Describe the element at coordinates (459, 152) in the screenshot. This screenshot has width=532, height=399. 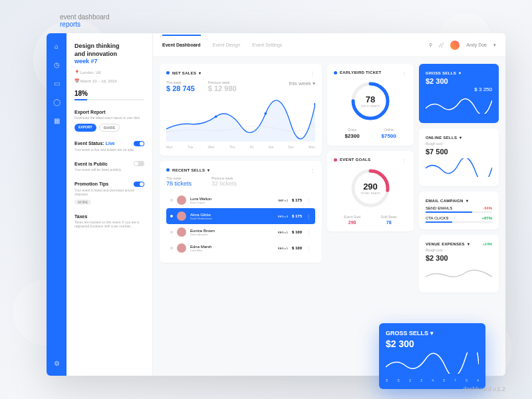
I see `online-value: $7 500` at that location.